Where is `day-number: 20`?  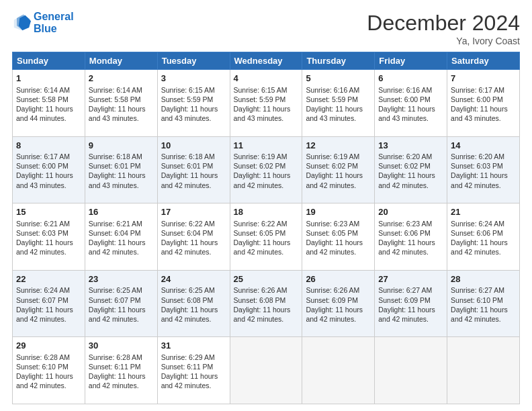 day-number: 20 is located at coordinates (411, 212).